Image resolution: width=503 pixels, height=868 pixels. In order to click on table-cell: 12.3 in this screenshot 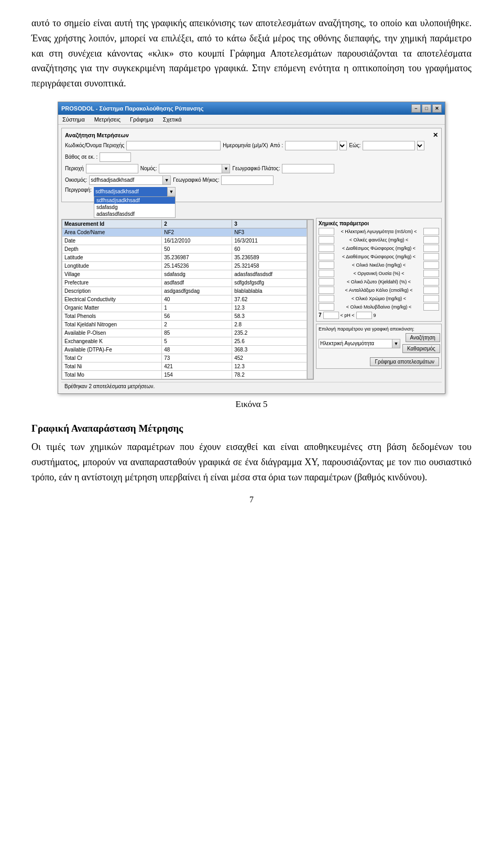, I will do `click(269, 366)`.